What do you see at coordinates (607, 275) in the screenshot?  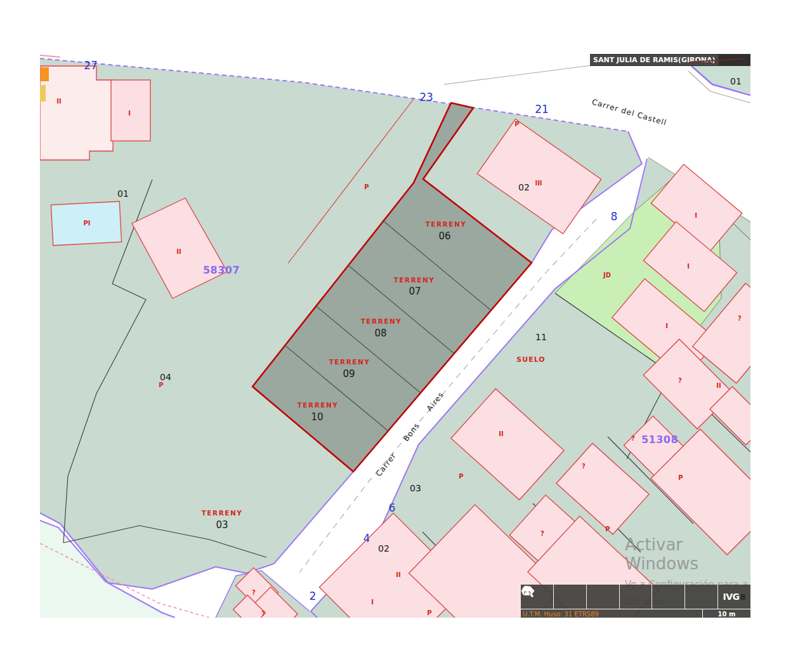 I see `map-label: JD` at bounding box center [607, 275].